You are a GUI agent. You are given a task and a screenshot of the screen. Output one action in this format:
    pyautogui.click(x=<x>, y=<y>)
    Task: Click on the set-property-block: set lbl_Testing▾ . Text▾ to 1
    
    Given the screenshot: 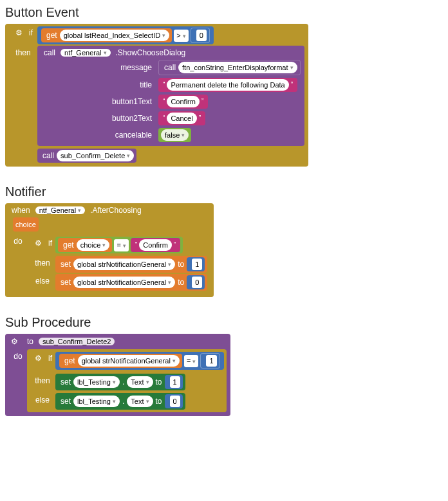 What is the action you would take?
    pyautogui.click(x=120, y=382)
    